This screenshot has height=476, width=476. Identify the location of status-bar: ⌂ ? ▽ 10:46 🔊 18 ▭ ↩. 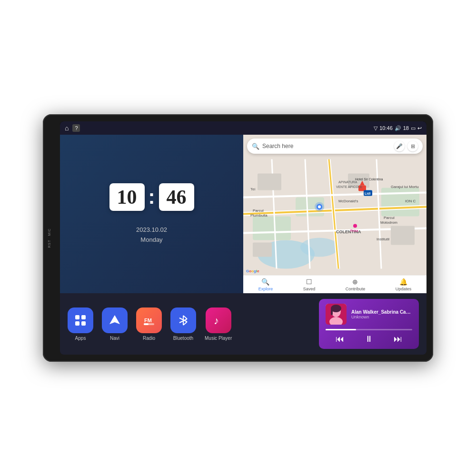
(243, 128).